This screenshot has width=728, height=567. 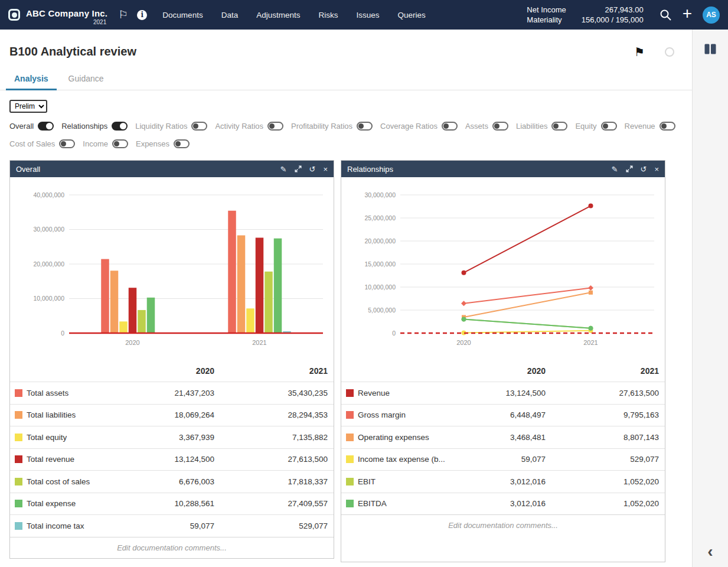 What do you see at coordinates (711, 15) in the screenshot?
I see `avatar: AS` at bounding box center [711, 15].